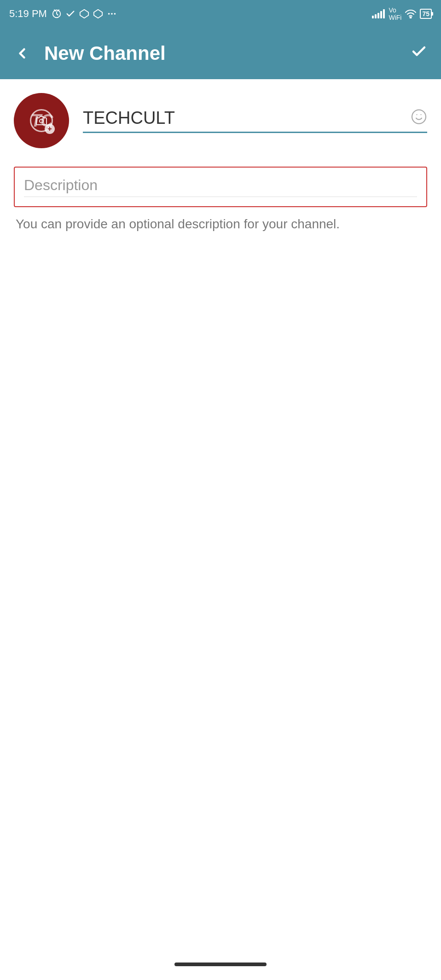 The image size is (441, 980). I want to click on description-input, so click(220, 187).